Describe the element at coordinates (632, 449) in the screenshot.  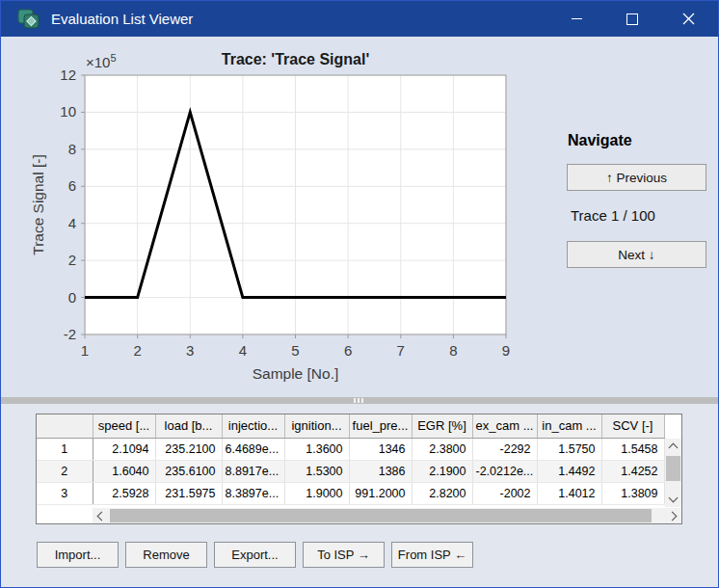
I see `table-cell: 1.5458` at that location.